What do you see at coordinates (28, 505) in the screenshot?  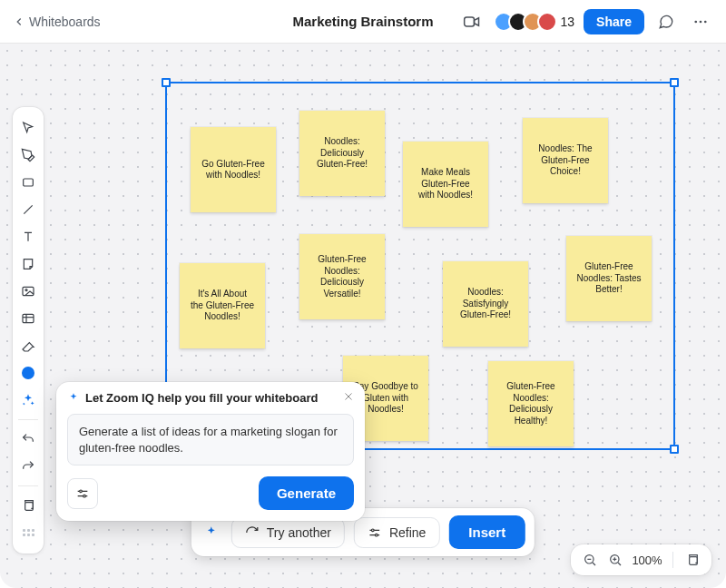 I see `templates-button` at bounding box center [28, 505].